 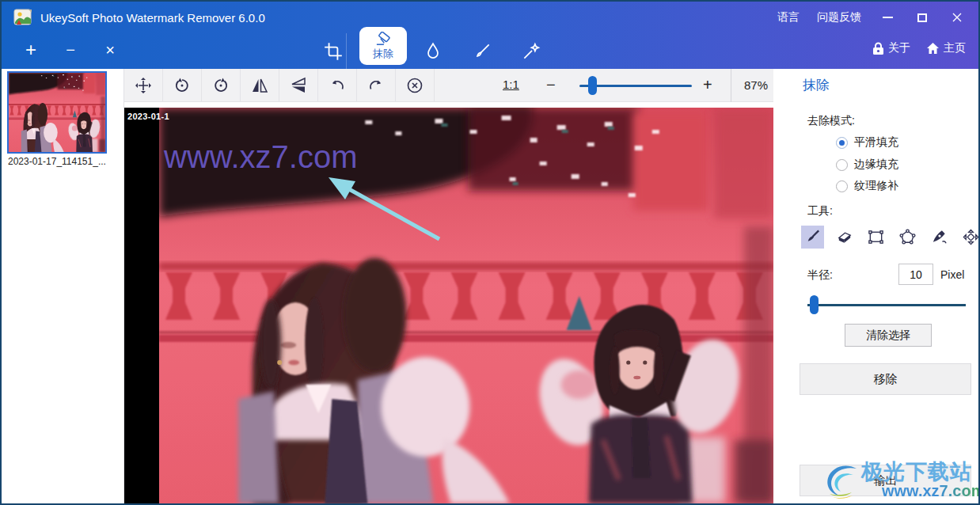 I want to click on clear-selection-button: 清除选择, so click(x=888, y=336).